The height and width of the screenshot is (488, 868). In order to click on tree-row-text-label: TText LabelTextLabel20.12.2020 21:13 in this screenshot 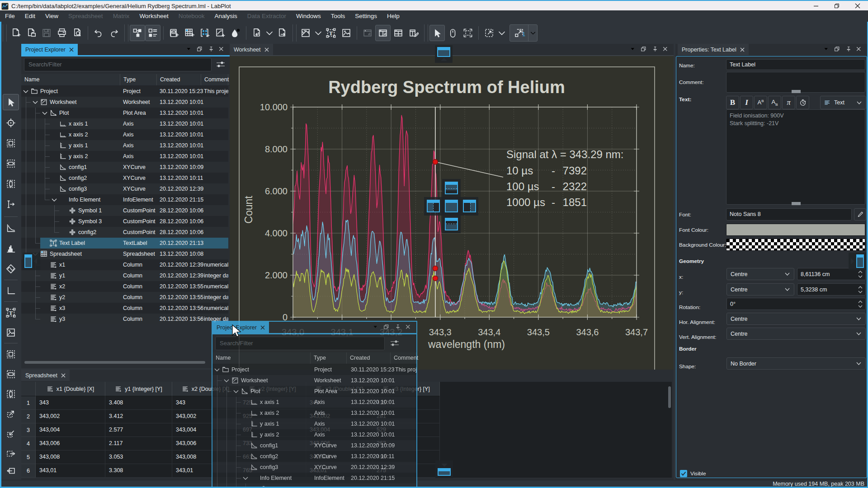, I will do `click(125, 243)`.